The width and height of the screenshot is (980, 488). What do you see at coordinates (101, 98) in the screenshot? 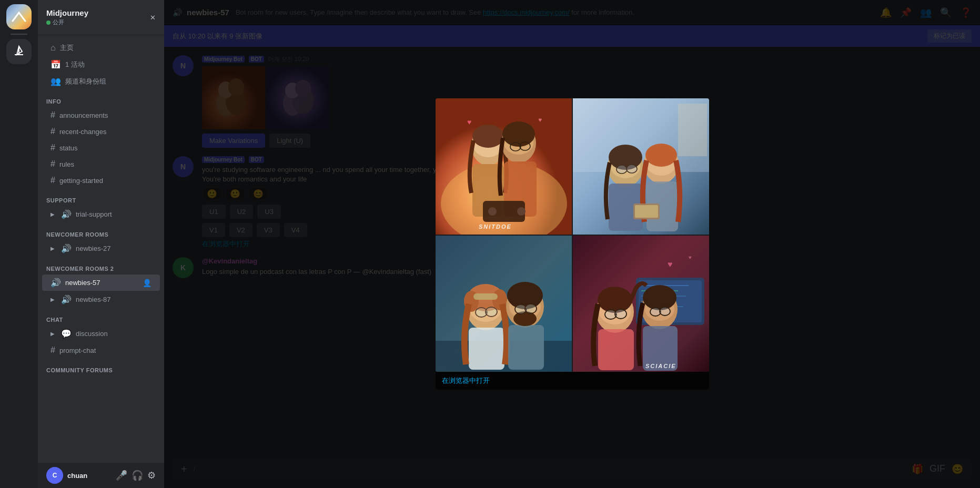
I see `section-info: INFO` at bounding box center [101, 98].